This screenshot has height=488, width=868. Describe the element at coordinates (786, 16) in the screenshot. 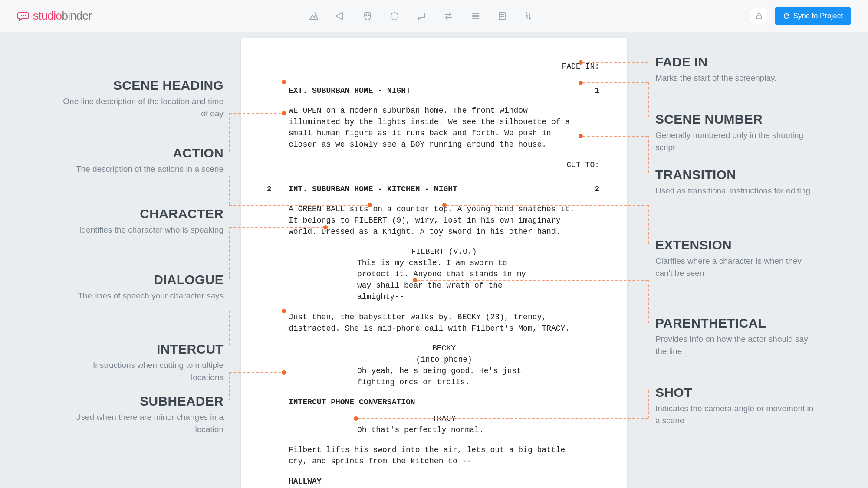

I see `refresh-icon` at that location.